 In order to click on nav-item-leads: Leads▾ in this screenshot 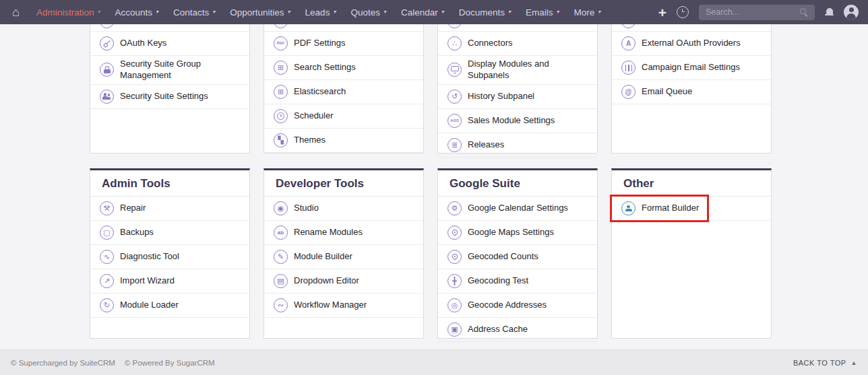, I will do `click(321, 12)`.